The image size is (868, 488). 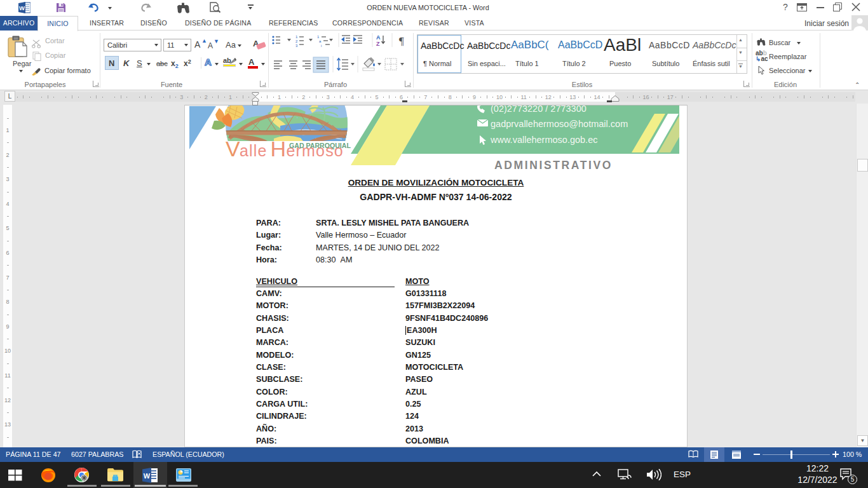 What do you see at coordinates (544, 140) in the screenshot?
I see `svg-text: www.vallehermoso.gob.ec` at bounding box center [544, 140].